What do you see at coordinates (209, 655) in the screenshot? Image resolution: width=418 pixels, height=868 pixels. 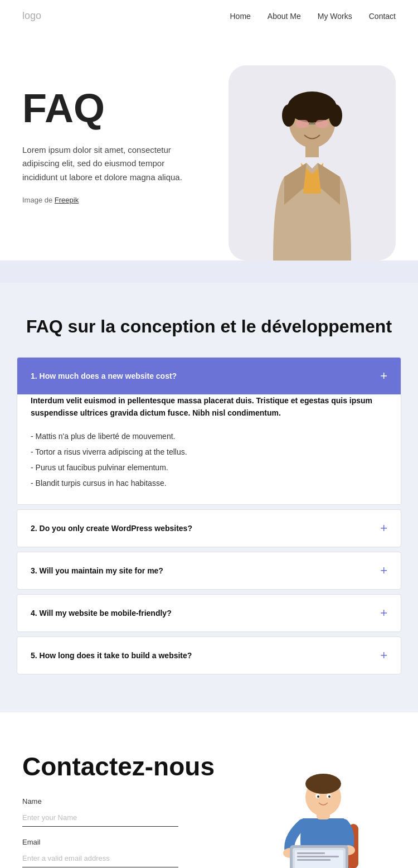 I see `faq-question-5: 5. How long does it take to build a webs…` at bounding box center [209, 655].